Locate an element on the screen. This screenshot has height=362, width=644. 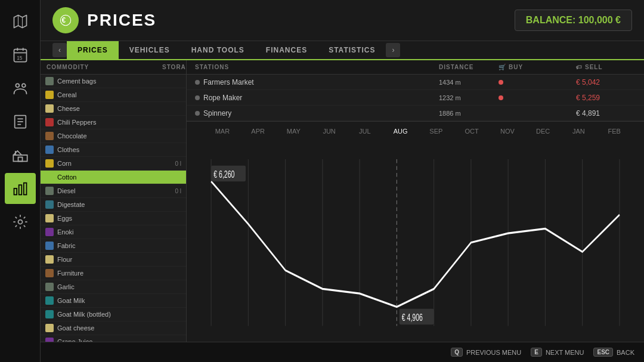
header: € PRICES BALANCE: 100,000 € is located at coordinates (342, 20).